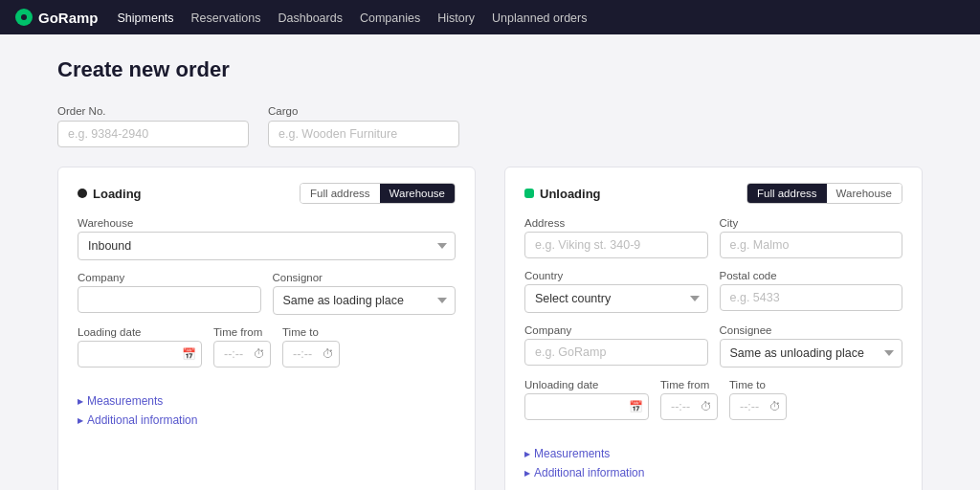 The height and width of the screenshot is (490, 980). What do you see at coordinates (364, 126) in the screenshot?
I see `cargo-group: Cargo` at bounding box center [364, 126].